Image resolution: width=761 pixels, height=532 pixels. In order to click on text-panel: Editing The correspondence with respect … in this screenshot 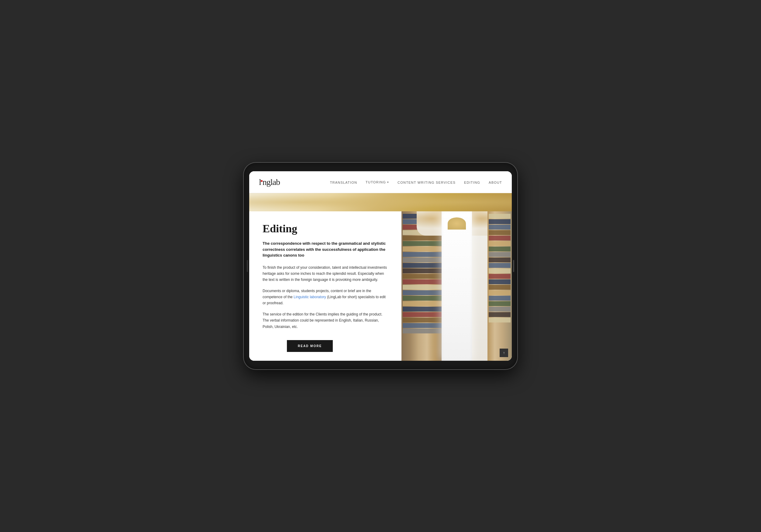, I will do `click(325, 286)`.